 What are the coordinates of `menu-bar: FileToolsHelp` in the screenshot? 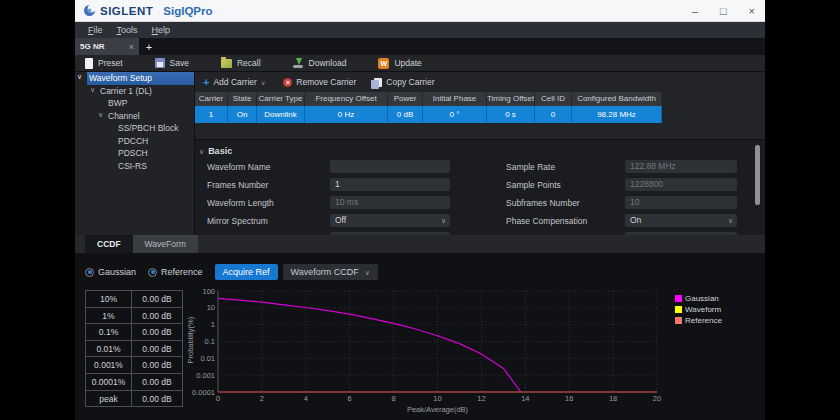 It's located at (420, 30).